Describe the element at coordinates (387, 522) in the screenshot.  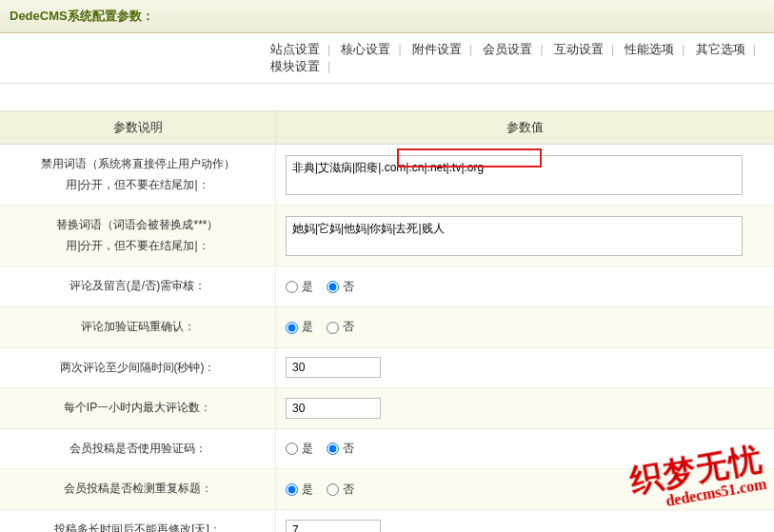
I see `row-edit-deadline: 投稿多长时间后不能再修改[天]：` at that location.